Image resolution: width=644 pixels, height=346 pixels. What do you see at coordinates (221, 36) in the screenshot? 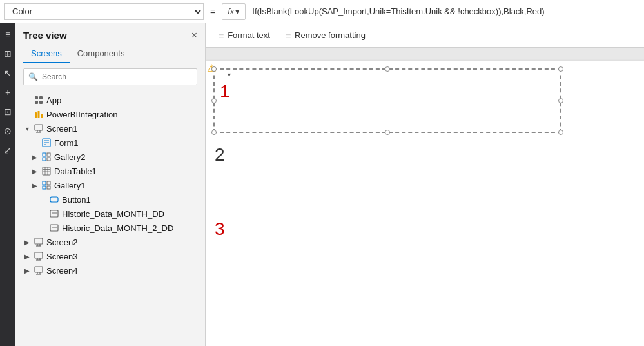
I see `format-text-icon: ≡` at bounding box center [221, 36].